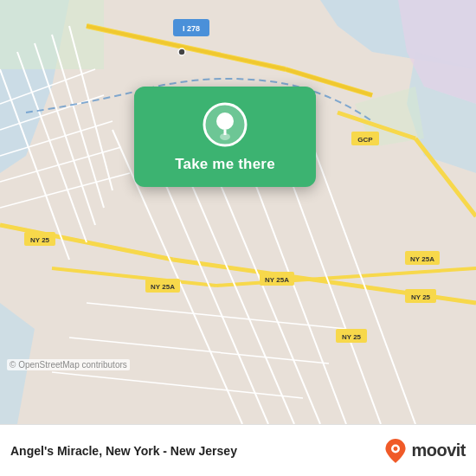  I want to click on location-name: Angel's Miracle, New York - New Jersey, so click(124, 451).